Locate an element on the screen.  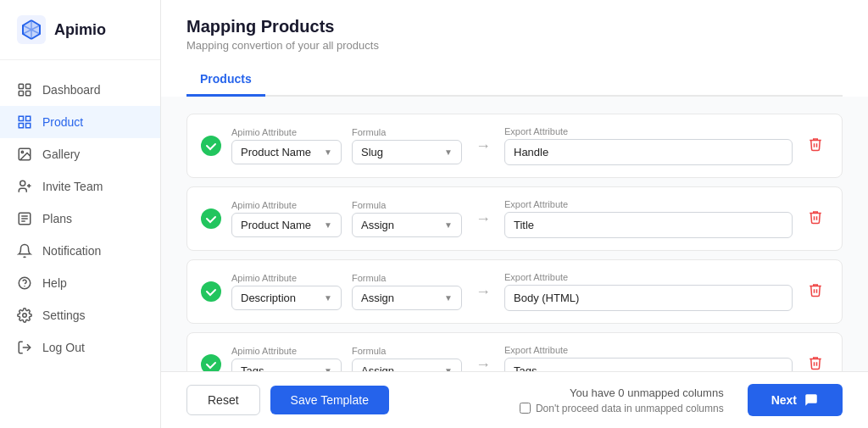
formula-select-3: Assign ▼ is located at coordinates (407, 298).